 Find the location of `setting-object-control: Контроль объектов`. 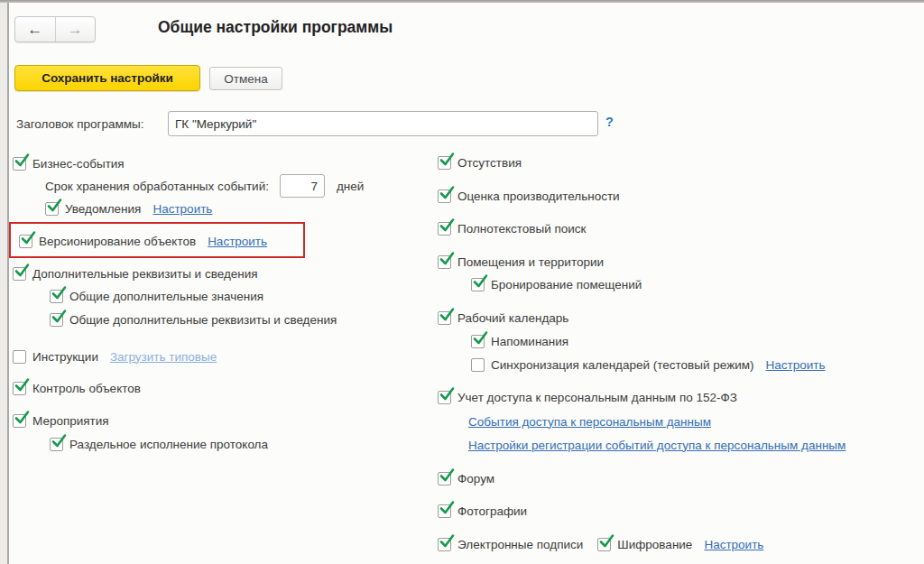

setting-object-control: Контроль объектов is located at coordinates (77, 388).